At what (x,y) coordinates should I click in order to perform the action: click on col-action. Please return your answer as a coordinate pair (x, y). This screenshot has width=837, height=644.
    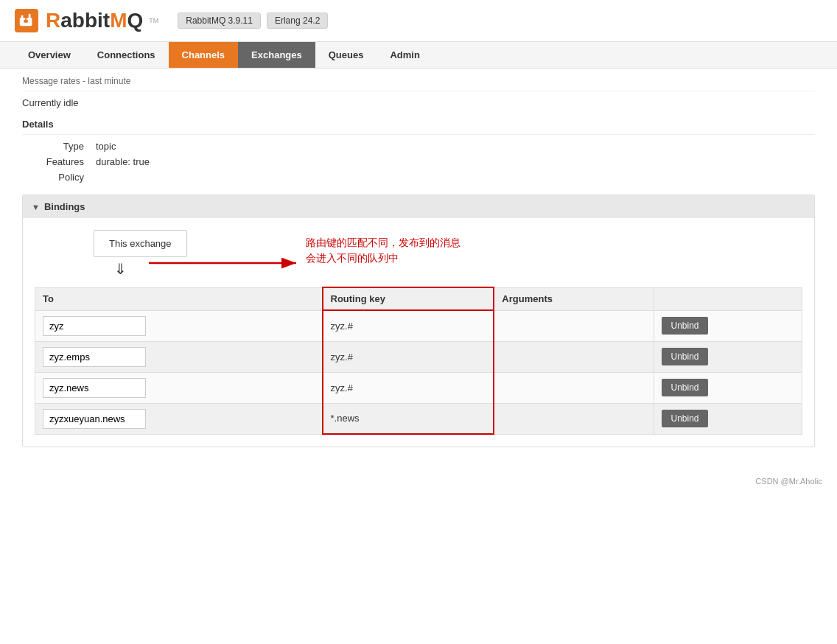
    Looking at the image, I should click on (728, 299).